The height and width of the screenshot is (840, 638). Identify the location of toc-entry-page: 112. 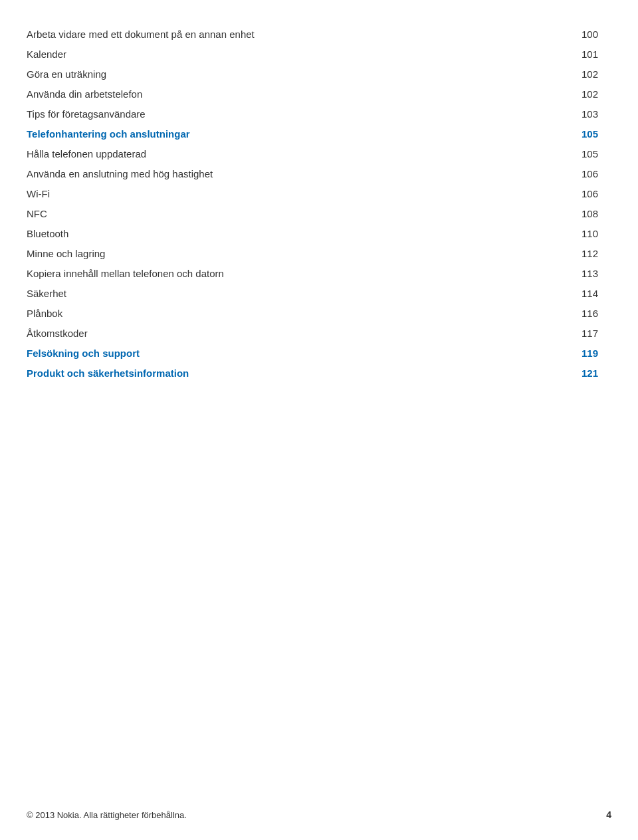
(582, 254).